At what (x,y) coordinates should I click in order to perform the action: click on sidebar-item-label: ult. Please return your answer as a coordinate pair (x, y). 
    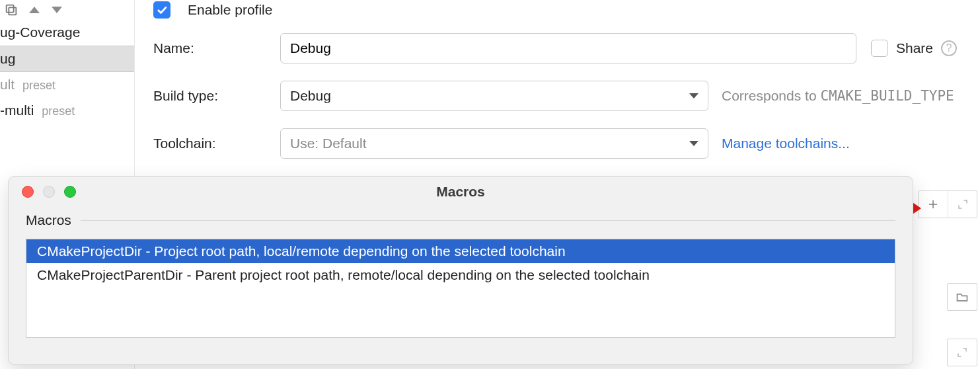
    Looking at the image, I should click on (7, 85).